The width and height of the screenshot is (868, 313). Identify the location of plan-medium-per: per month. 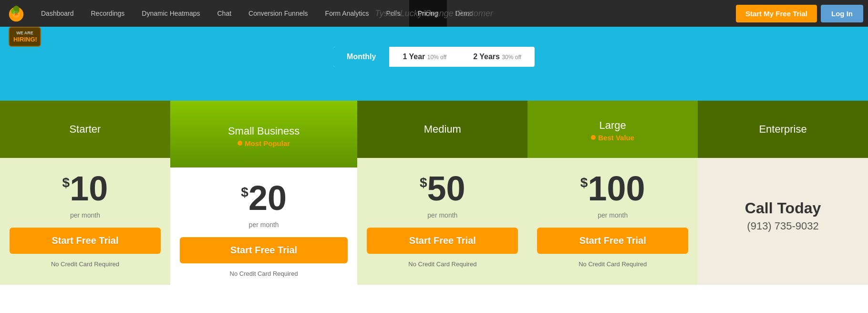
(443, 215).